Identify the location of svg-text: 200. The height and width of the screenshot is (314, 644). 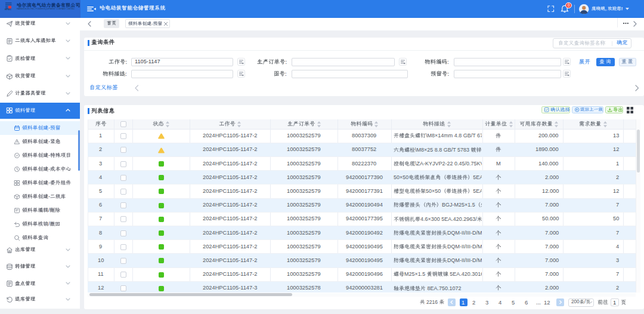
(575, 302).